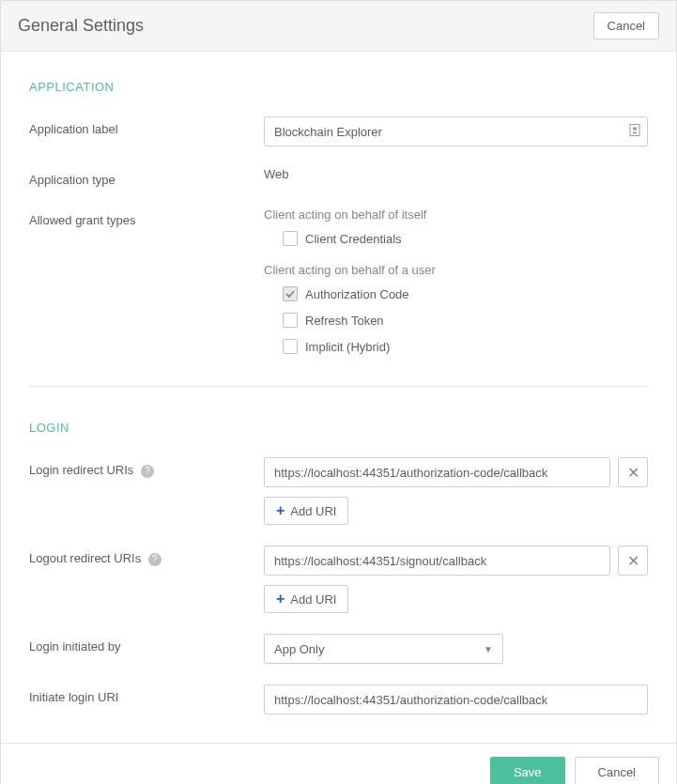 This screenshot has height=784, width=677. I want to click on grant-group-user: Client acting on behalf of a user, so click(456, 270).